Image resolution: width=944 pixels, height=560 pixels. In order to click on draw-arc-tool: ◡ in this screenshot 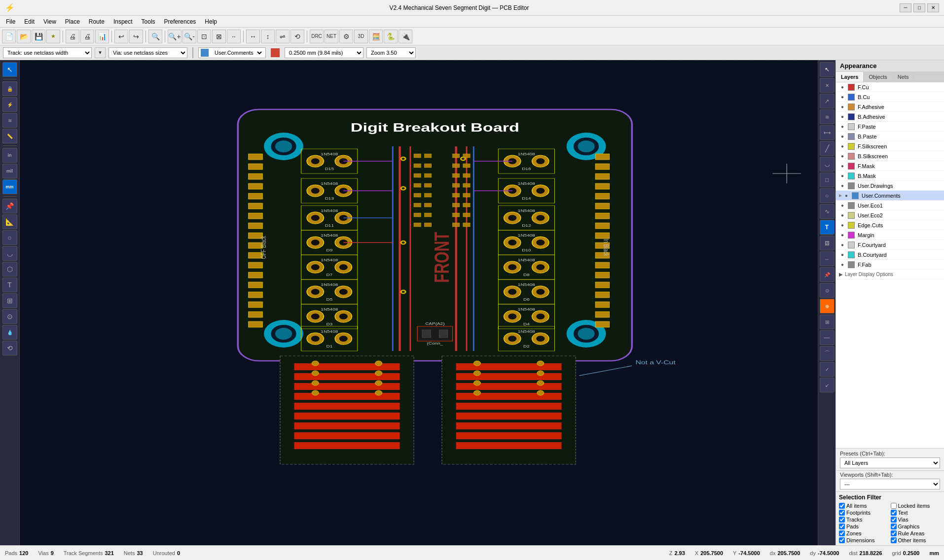, I will do `click(827, 164)`.